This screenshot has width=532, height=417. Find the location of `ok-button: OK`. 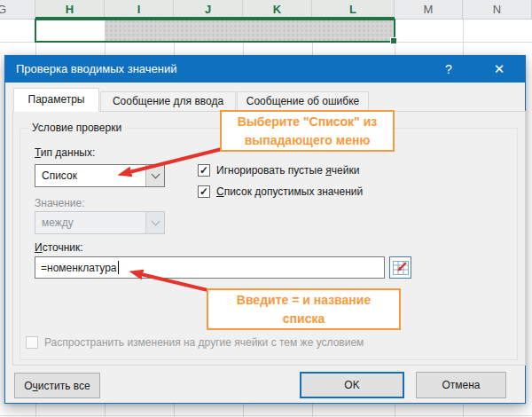

ok-button: OK is located at coordinates (352, 385).